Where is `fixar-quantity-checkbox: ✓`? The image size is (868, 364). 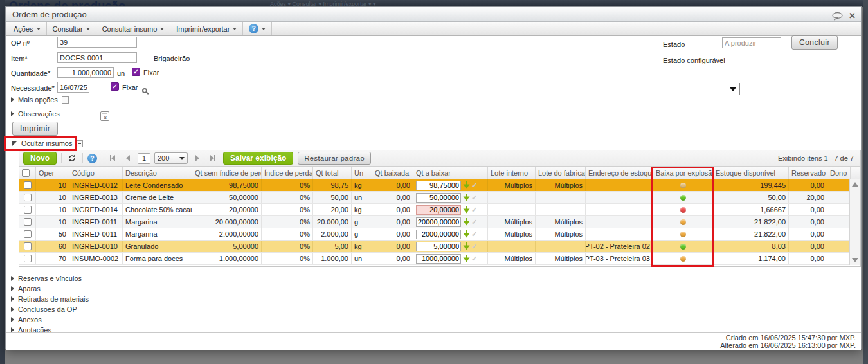 fixar-quantity-checkbox: ✓ is located at coordinates (136, 72).